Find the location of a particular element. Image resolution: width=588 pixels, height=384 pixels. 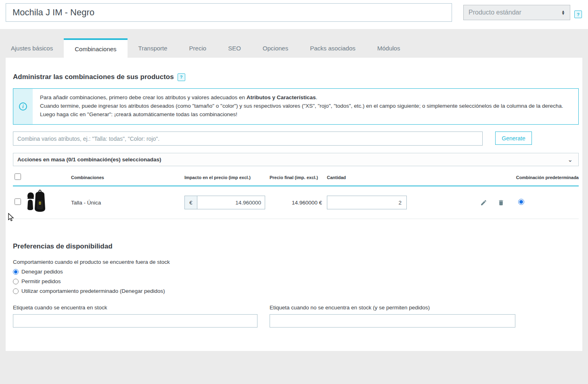

tab-packs-asociados: Packs asociados is located at coordinates (333, 48).